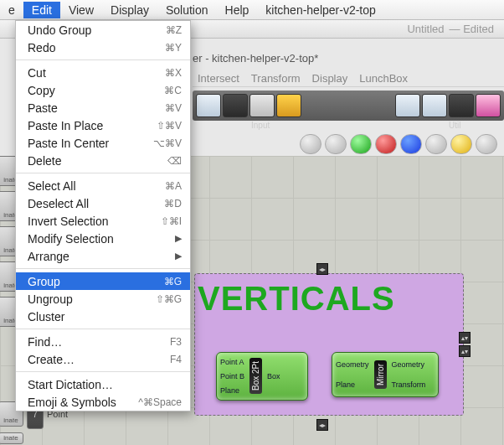 The width and height of the screenshot is (504, 445). Describe the element at coordinates (330, 79) in the screenshot. I see `tab-display: Display` at that location.